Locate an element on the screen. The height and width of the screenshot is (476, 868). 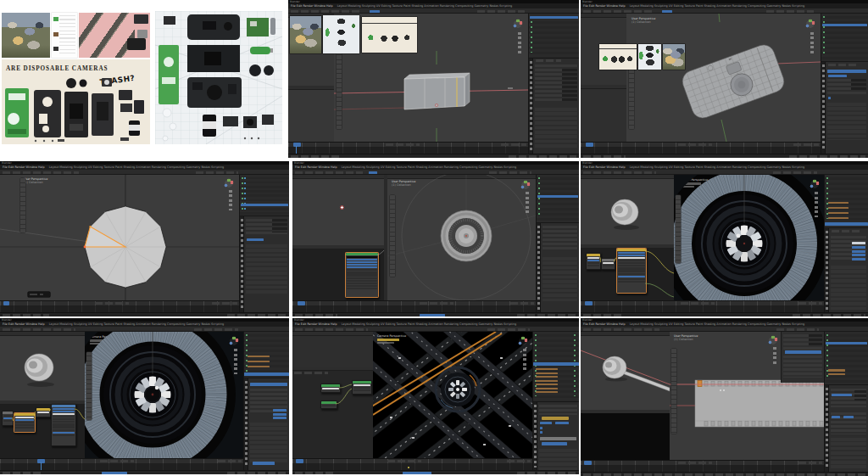
object-rows is located at coordinates (558, 410).